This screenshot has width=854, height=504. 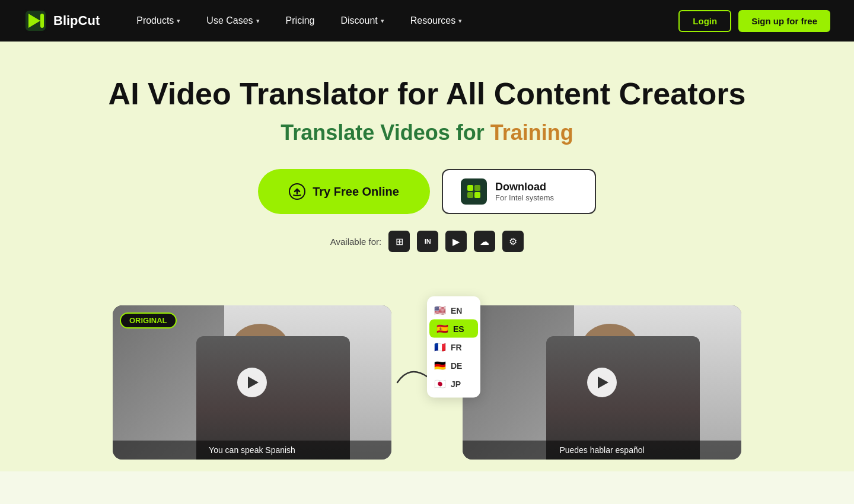 What do you see at coordinates (513, 241) in the screenshot?
I see `platform-other-icon: ⚙` at bounding box center [513, 241].